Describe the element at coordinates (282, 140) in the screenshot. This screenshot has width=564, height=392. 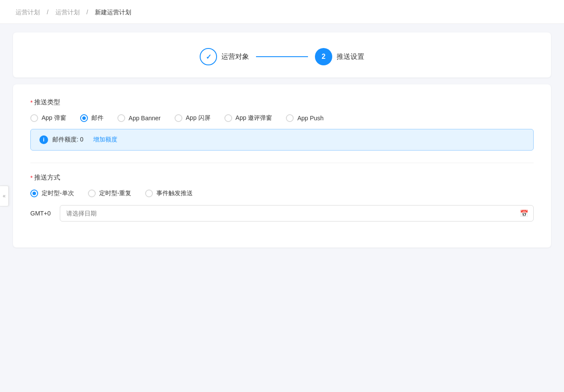
I see `email-quota-banner: i 邮件额度: 0 增加额度` at that location.